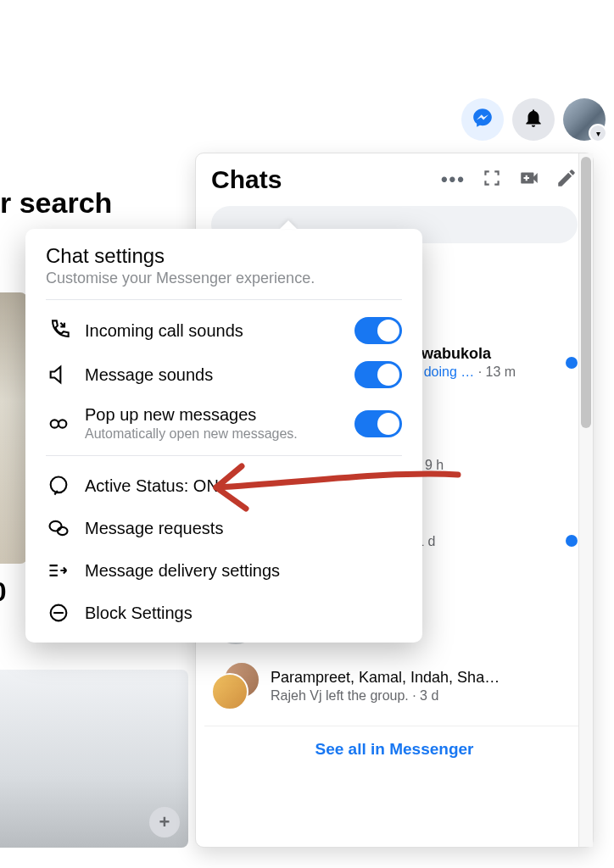  I want to click on setting-label: Incoming call sounds, so click(213, 331).